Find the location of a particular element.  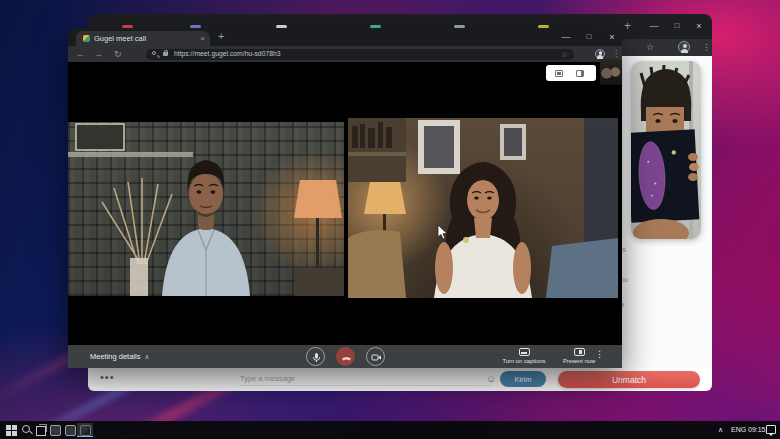

taskbar: ∧ ENG 09:15 is located at coordinates (390, 430).